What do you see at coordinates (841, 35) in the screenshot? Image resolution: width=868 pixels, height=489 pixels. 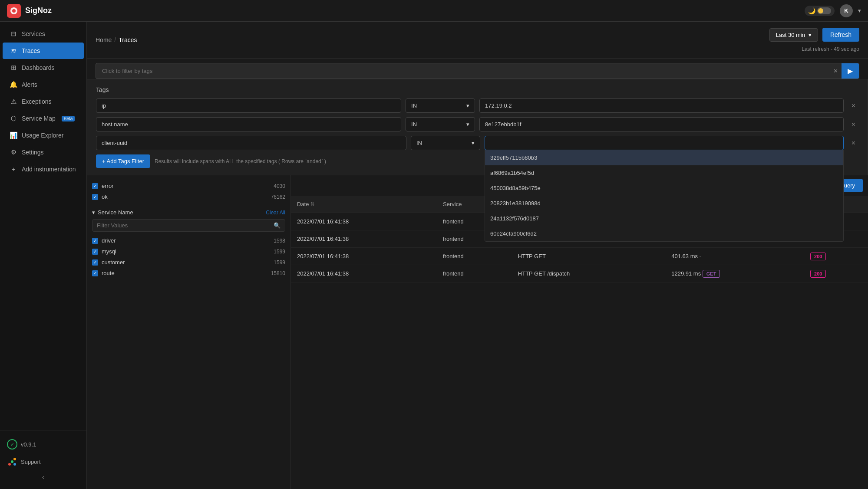 I see `refresh-button: Refresh` at bounding box center [841, 35].